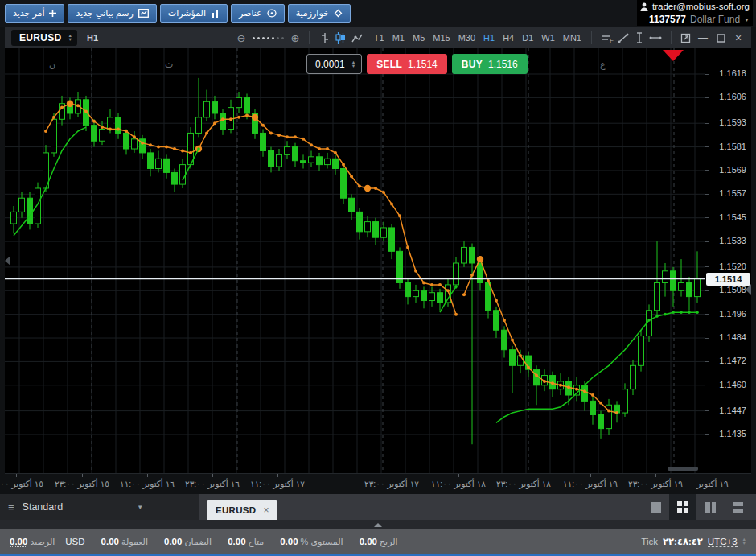  What do you see at coordinates (92, 38) in the screenshot?
I see `period-label: H1` at bounding box center [92, 38].